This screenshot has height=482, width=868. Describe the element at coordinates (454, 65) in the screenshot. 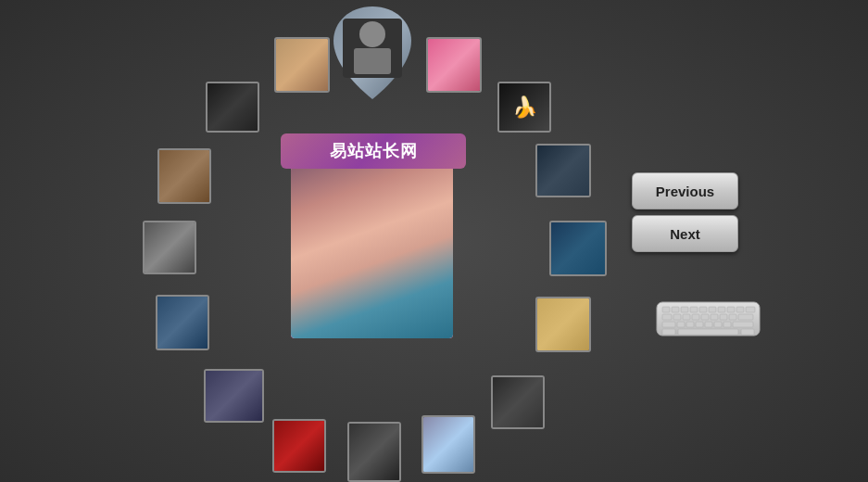

I see `thumb-top-right` at that location.